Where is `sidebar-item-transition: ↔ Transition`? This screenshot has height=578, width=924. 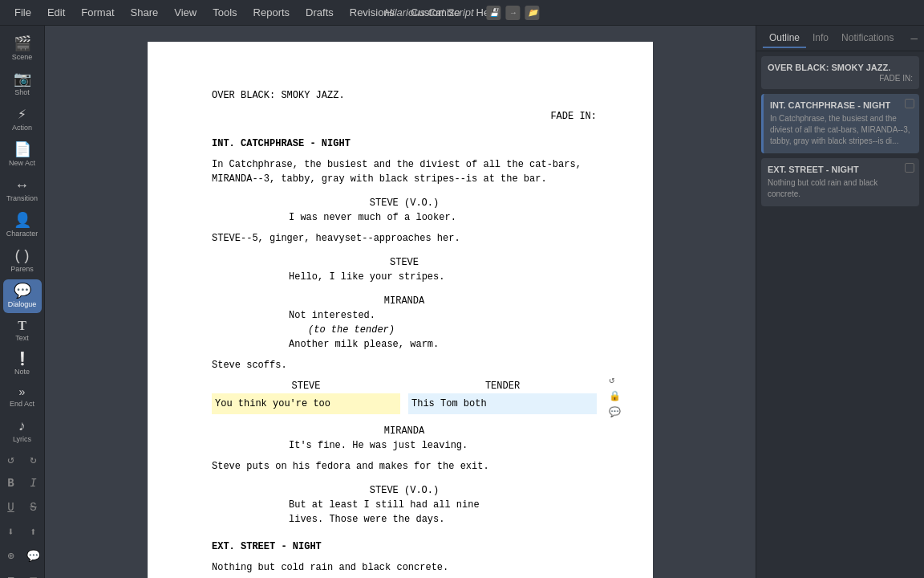 sidebar-item-transition: ↔ Transition is located at coordinates (22, 190).